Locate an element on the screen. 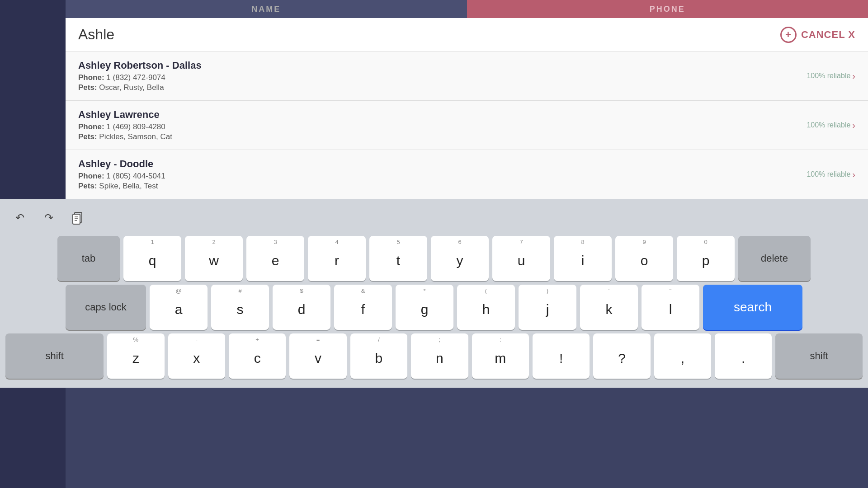 This screenshot has height=488, width=868. key-y: 6y is located at coordinates (460, 258).